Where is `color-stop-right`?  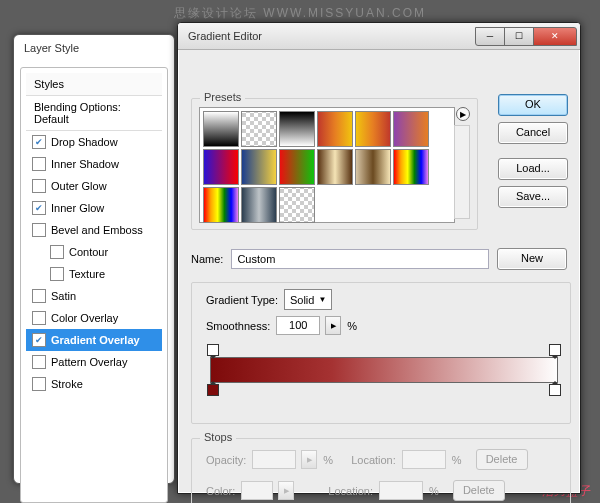 color-stop-right is located at coordinates (555, 390).